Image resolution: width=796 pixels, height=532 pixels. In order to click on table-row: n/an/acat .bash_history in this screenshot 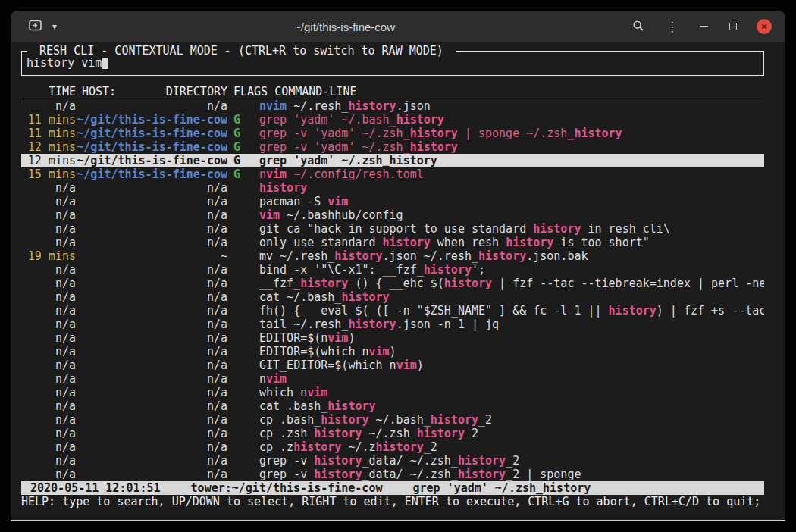, I will do `click(393, 406)`.